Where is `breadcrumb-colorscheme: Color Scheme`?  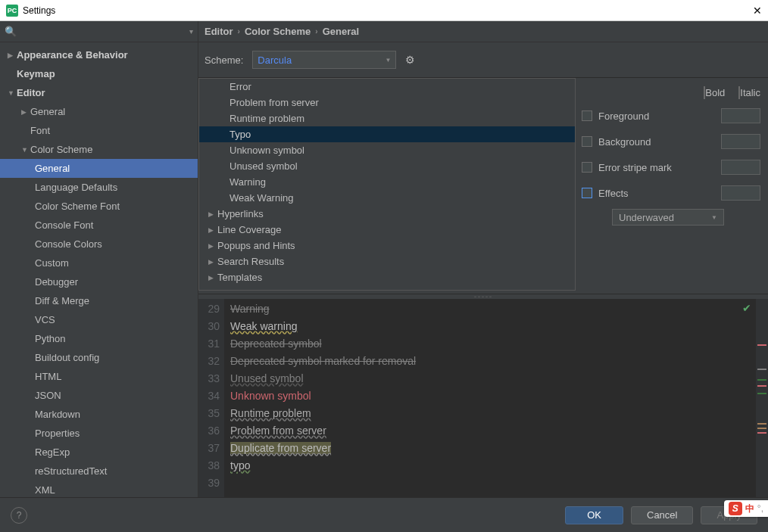
breadcrumb-colorscheme: Color Scheme is located at coordinates (277, 32).